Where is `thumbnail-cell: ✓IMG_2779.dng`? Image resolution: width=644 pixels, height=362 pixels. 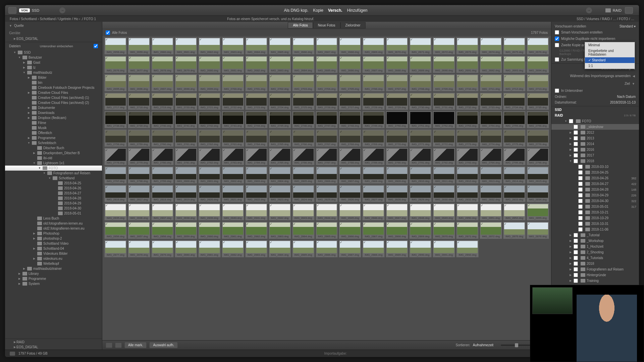
thumbnail-cell: ✓IMG_2779.dng is located at coordinates (139, 157).